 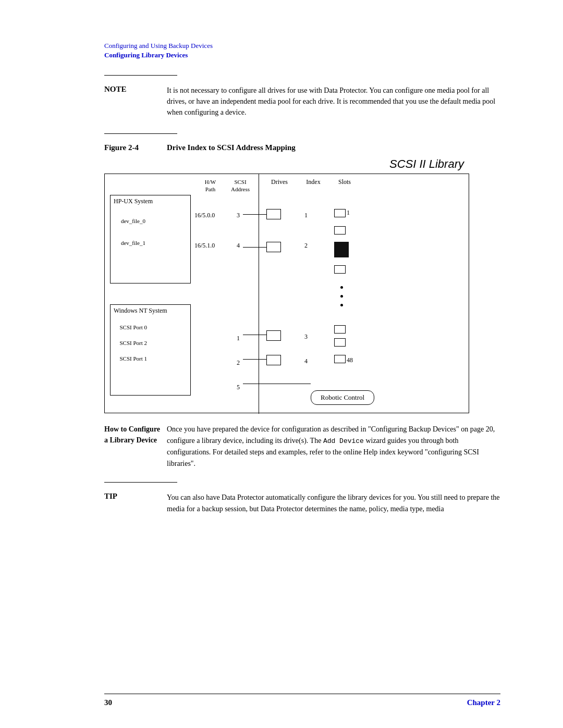 I want to click on winnt-row-1: SCSI Port 1, so click(x=150, y=359).